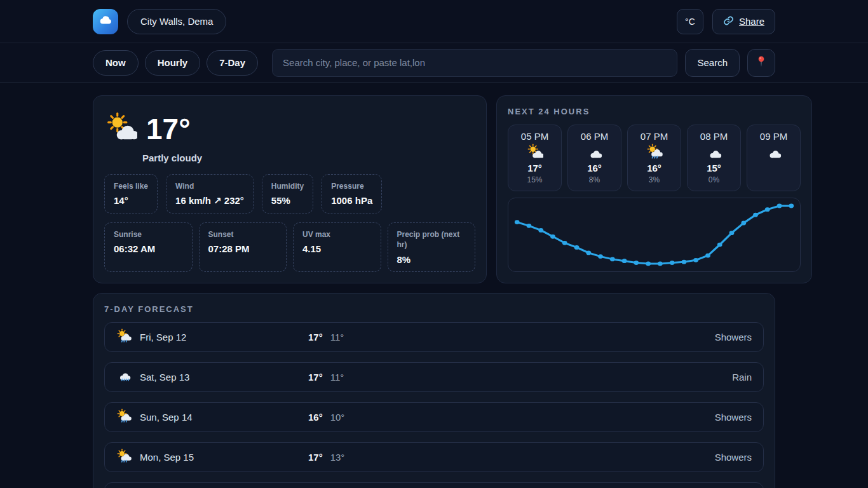 Image resolution: width=868 pixels, height=488 pixels. Describe the element at coordinates (434, 63) in the screenshot. I see `nav-bar: NowHourly7-Day Search` at that location.